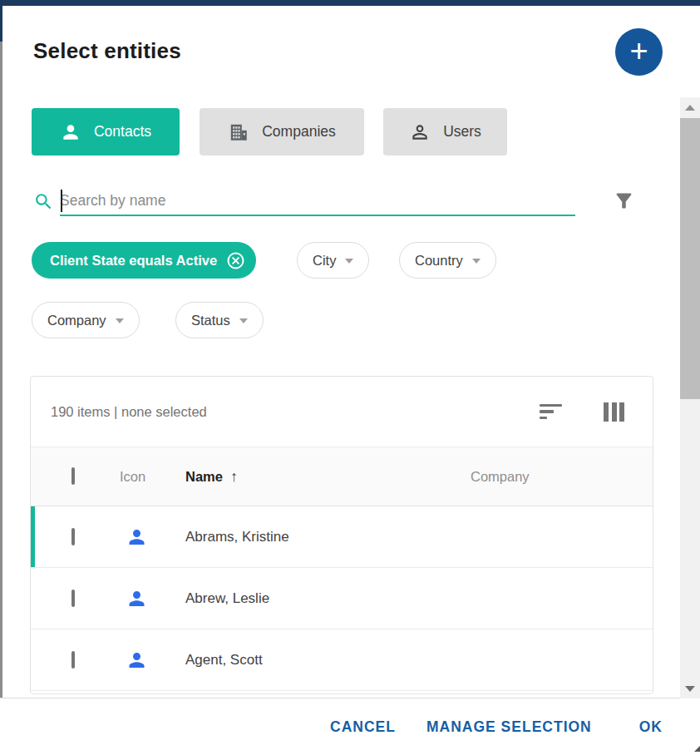 The width and height of the screenshot is (700, 755). I want to click on window-top-edge, so click(350, 3).